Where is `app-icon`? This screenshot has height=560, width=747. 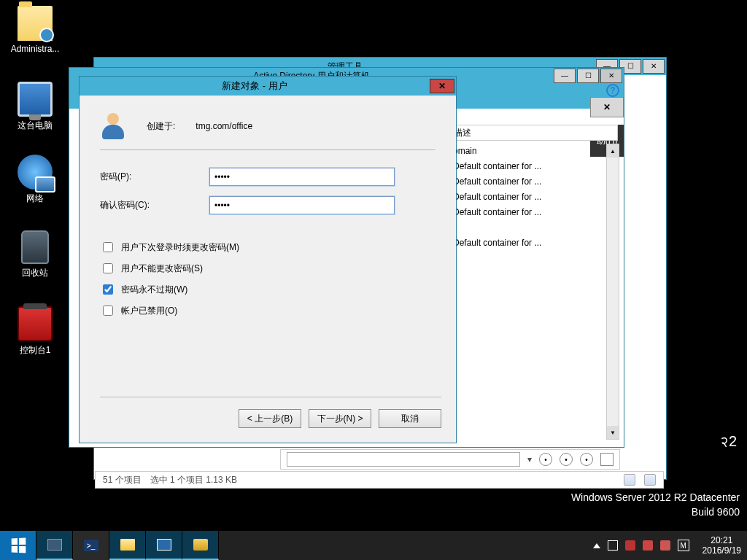
app-icon is located at coordinates (201, 545).